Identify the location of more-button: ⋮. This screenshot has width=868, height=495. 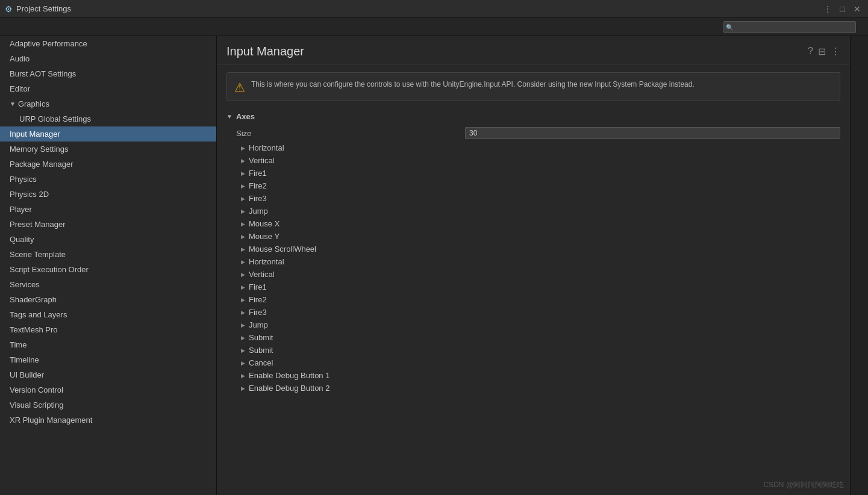
(828, 9).